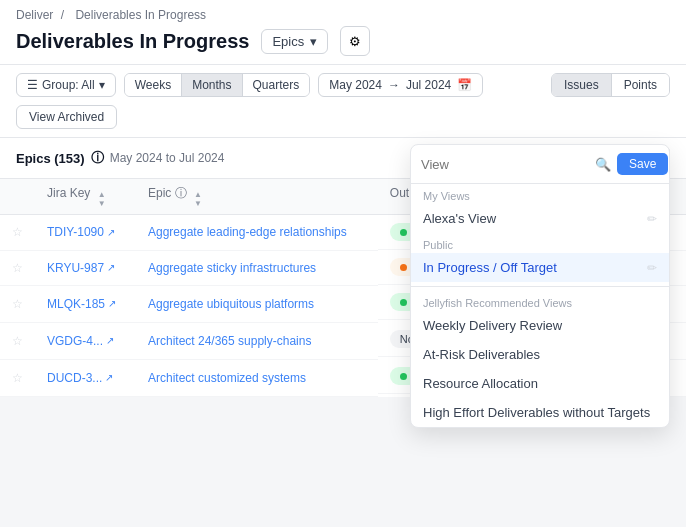 The width and height of the screenshot is (686, 527). I want to click on epic-cell: Aggregate sticky infrastructures, so click(257, 268).